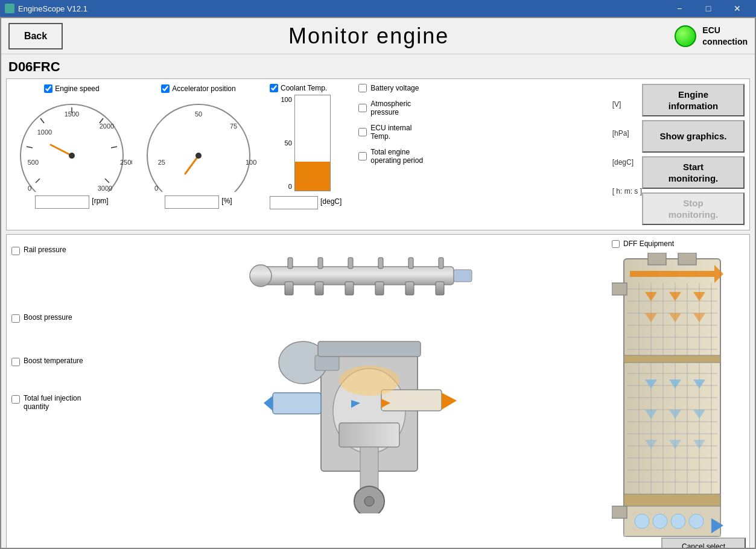  I want to click on boost-pressure-row: Boost pressure, so click(63, 318).